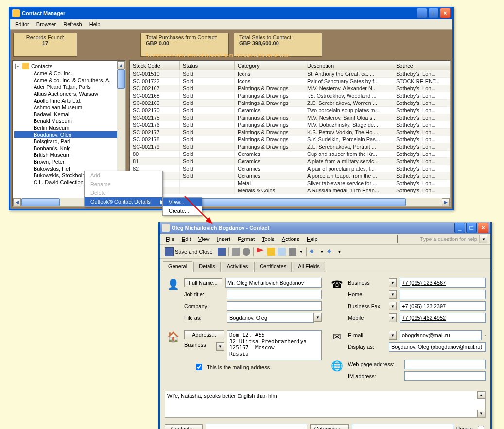  What do you see at coordinates (330, 427) in the screenshot?
I see `categories-button: Categories...` at bounding box center [330, 427].